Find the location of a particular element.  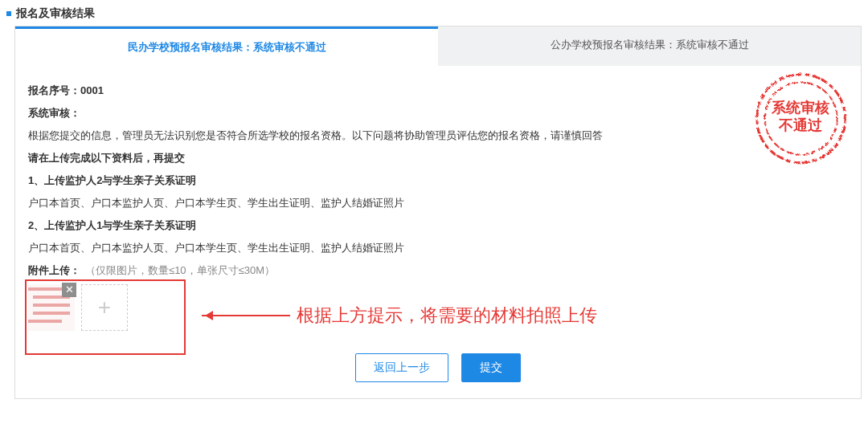

back-button: 返回上一步 is located at coordinates (402, 368).